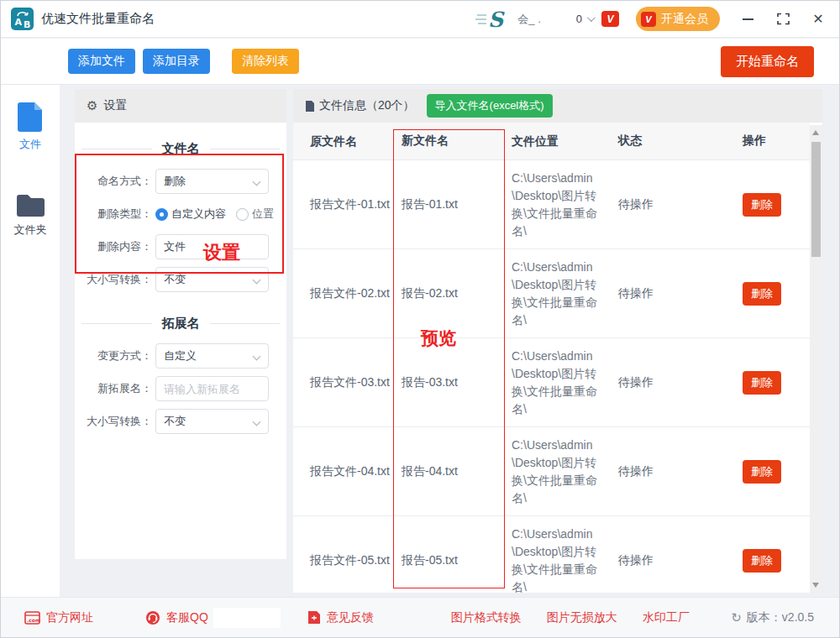 The height and width of the screenshot is (638, 840). I want to click on clear-list-button: 清除列表, so click(265, 61).